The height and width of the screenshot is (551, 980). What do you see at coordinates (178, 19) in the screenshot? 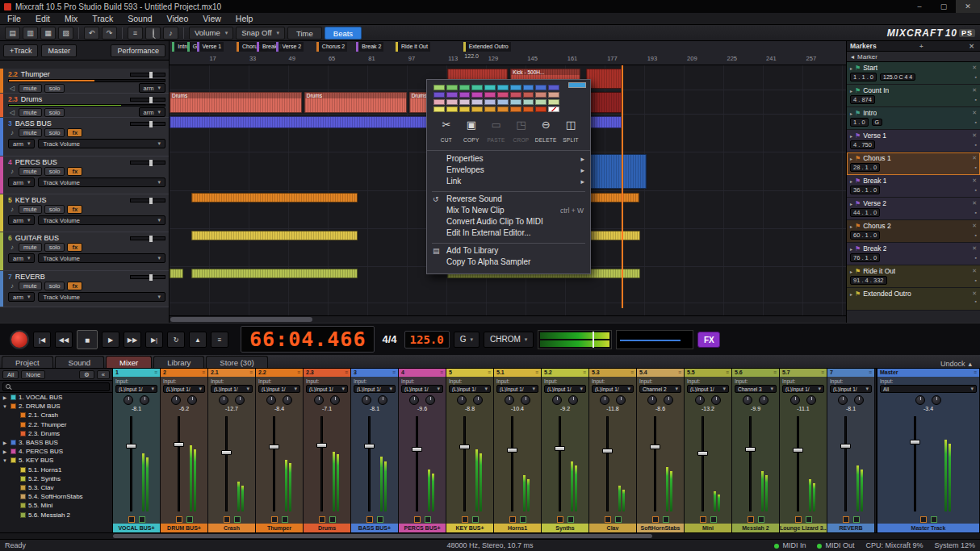
I see `menu-item: Video` at bounding box center [178, 19].